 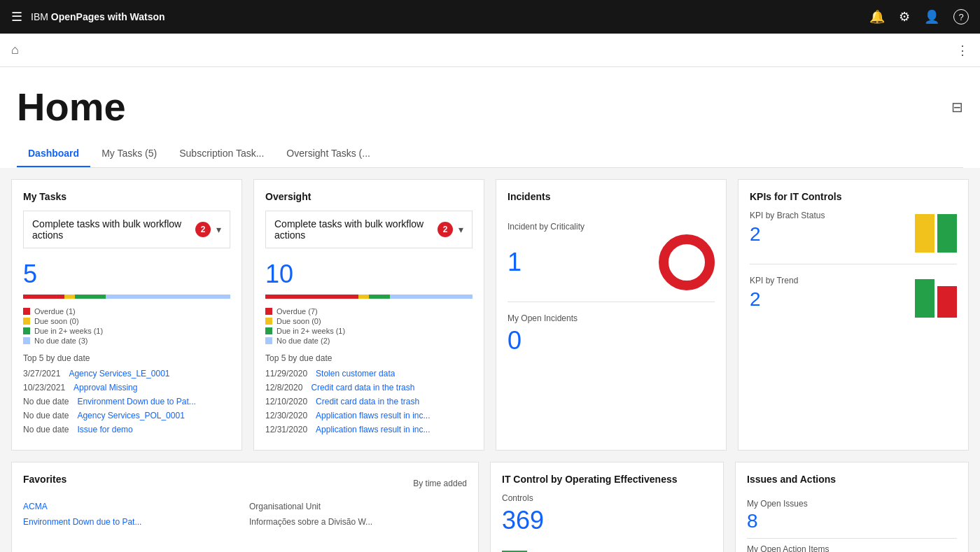 What do you see at coordinates (203, 229) in the screenshot?
I see `my-tasks-badge: 2` at bounding box center [203, 229].